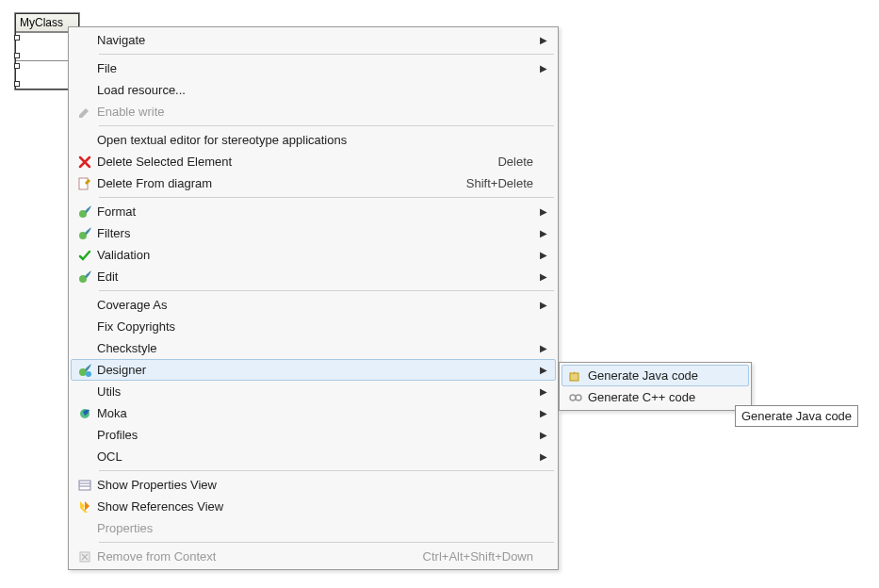 The image size is (879, 588). I want to click on menu-item-fix-copyrights: Fix Copyrights, so click(313, 326).